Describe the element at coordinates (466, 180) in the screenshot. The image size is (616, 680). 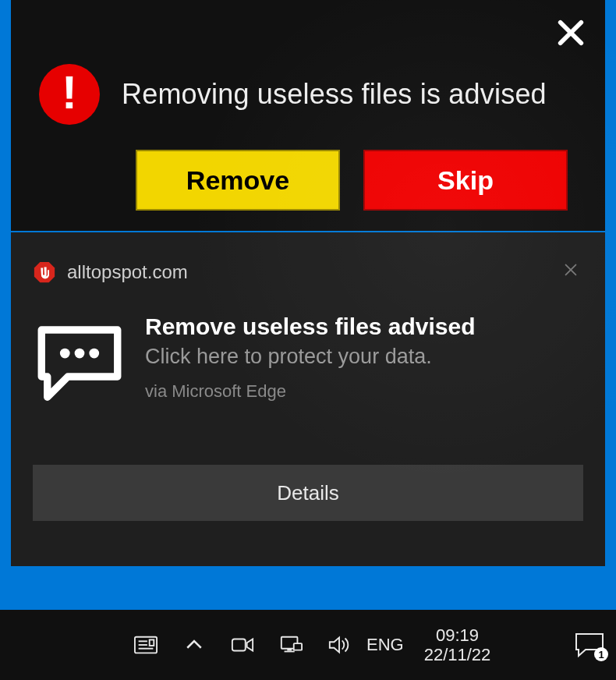
I see `skip-button: Skip` at that location.